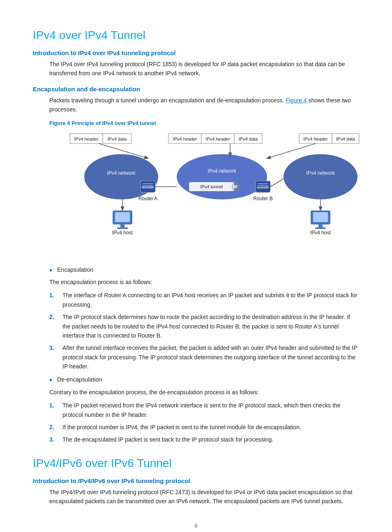  Describe the element at coordinates (263, 199) in the screenshot. I see `svg-text: Router B` at that location.